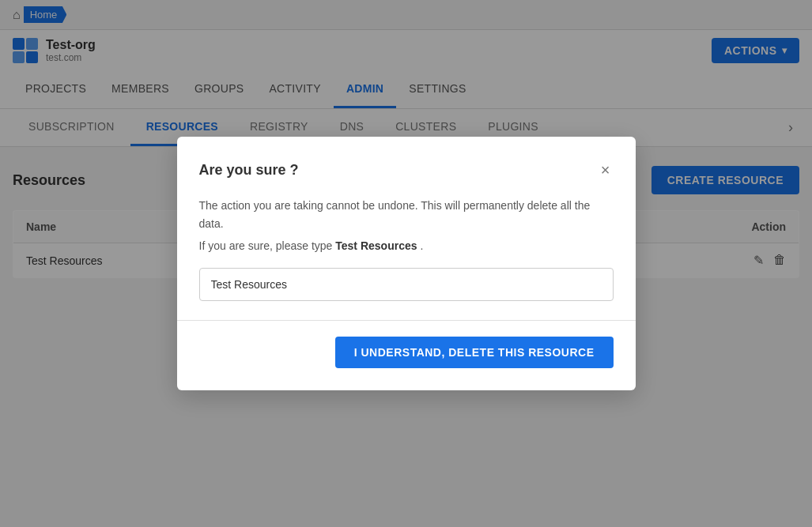  Describe the element at coordinates (406, 246) in the screenshot. I see `modal-message-line2: If you are sure, please type Test Resour…` at that location.